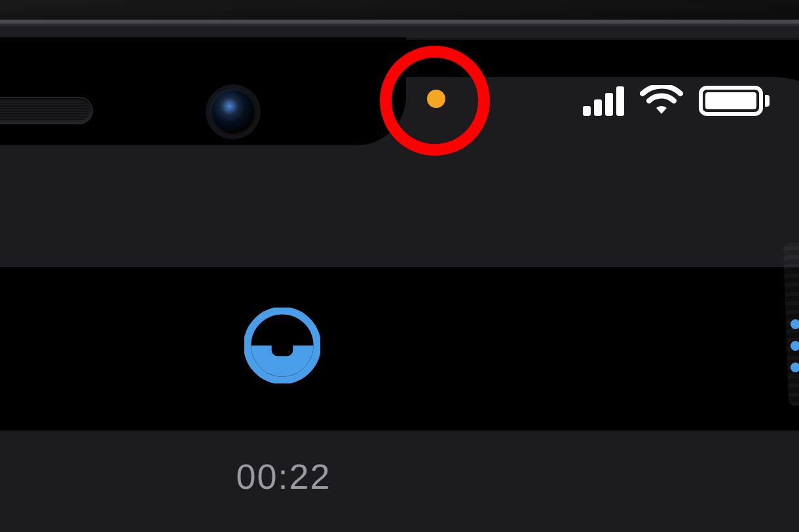  I want to click on timer-value: 00:22, so click(283, 476).